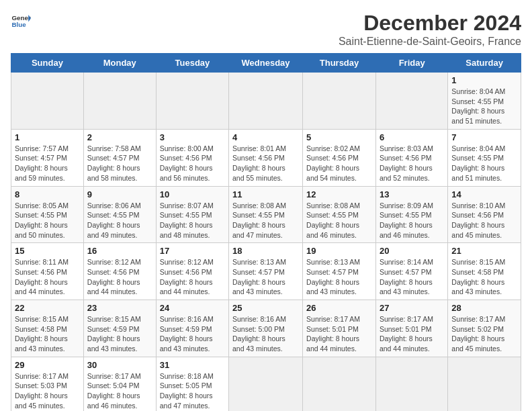 This screenshot has height=411, width=532. What do you see at coordinates (120, 391) in the screenshot?
I see `day-info: Sunrise: 8:17 AM Sunset: 5:04 PM Dayligh…` at bounding box center [120, 391].